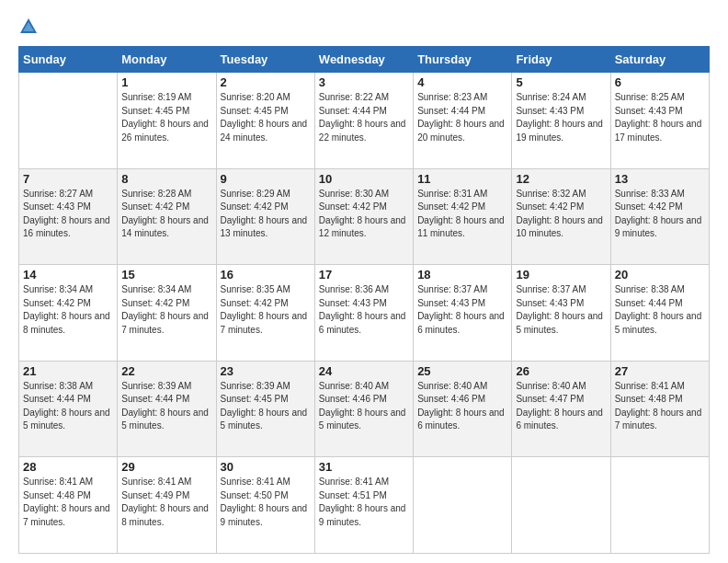 Image resolution: width=728 pixels, height=563 pixels. I want to click on day-number: 1, so click(166, 83).